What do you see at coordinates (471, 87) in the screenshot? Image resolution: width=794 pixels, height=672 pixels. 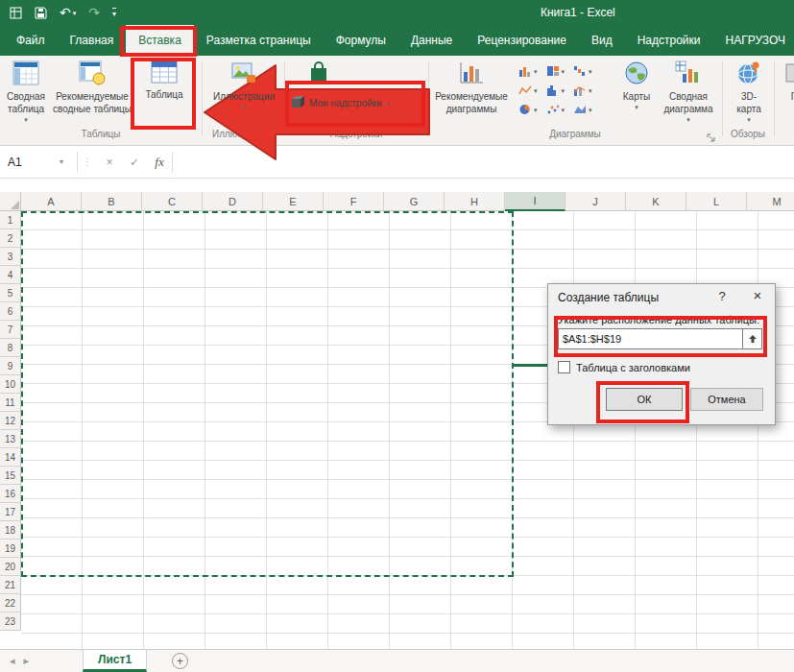 I see `recommended-charts-button: Рекомендуемые диаграммы` at bounding box center [471, 87].